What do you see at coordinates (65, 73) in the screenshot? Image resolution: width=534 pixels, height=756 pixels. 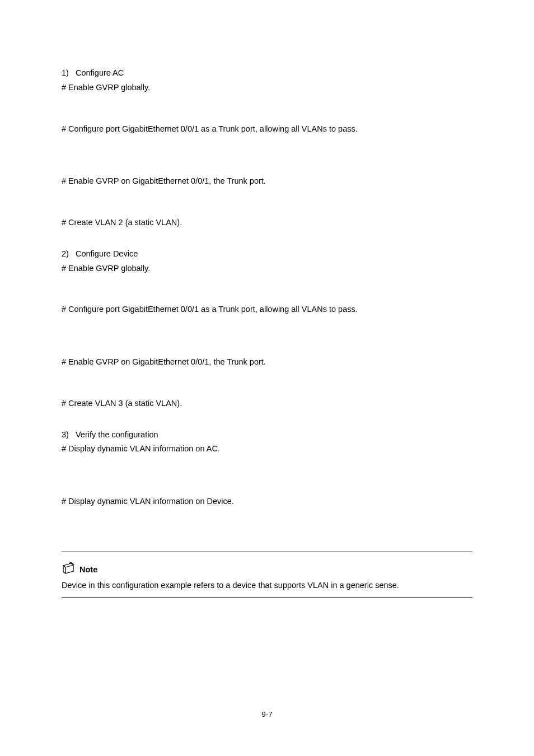 I see `section-1-number: 1)` at bounding box center [65, 73].